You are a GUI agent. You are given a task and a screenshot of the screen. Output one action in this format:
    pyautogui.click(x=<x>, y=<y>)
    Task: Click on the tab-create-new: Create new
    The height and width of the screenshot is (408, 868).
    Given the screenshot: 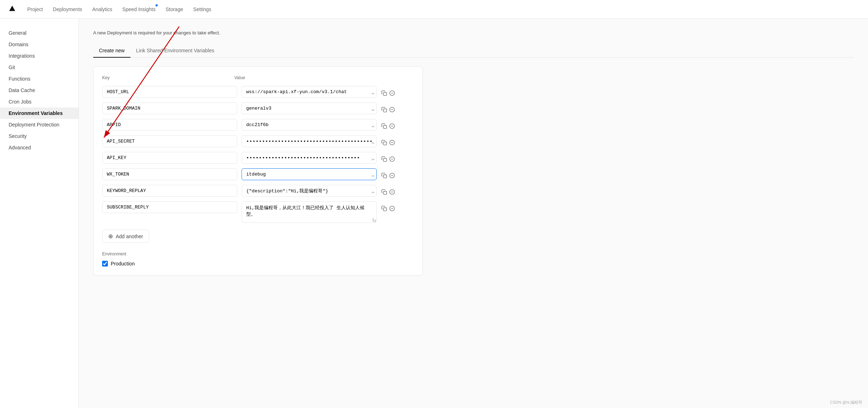 What is the action you would take?
    pyautogui.click(x=112, y=51)
    